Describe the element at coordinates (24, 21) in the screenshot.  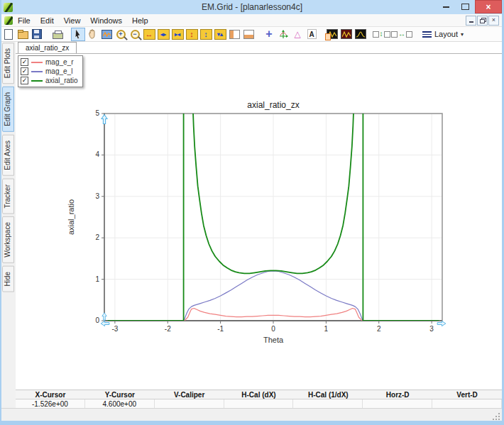
I see `menu-file: File` at that location.